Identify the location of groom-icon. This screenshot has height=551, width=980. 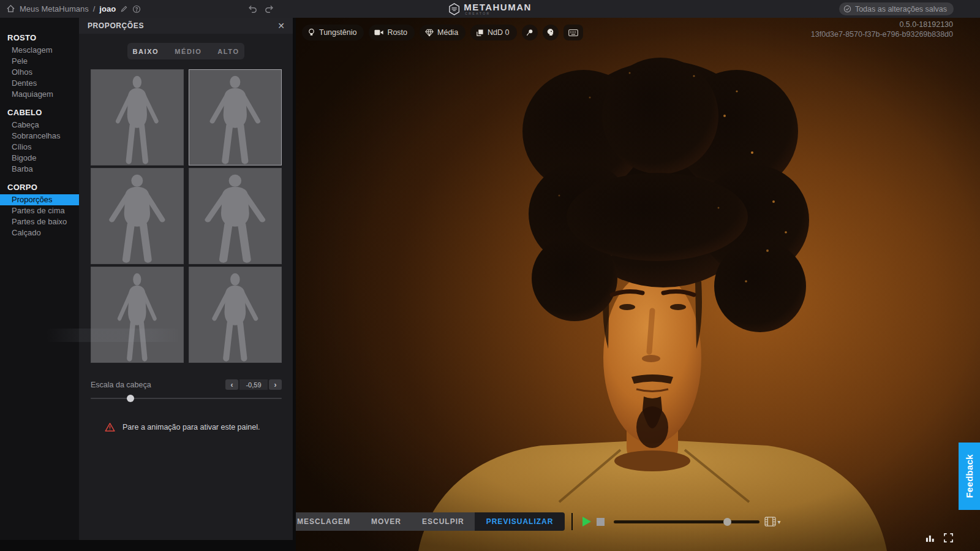
(529, 33).